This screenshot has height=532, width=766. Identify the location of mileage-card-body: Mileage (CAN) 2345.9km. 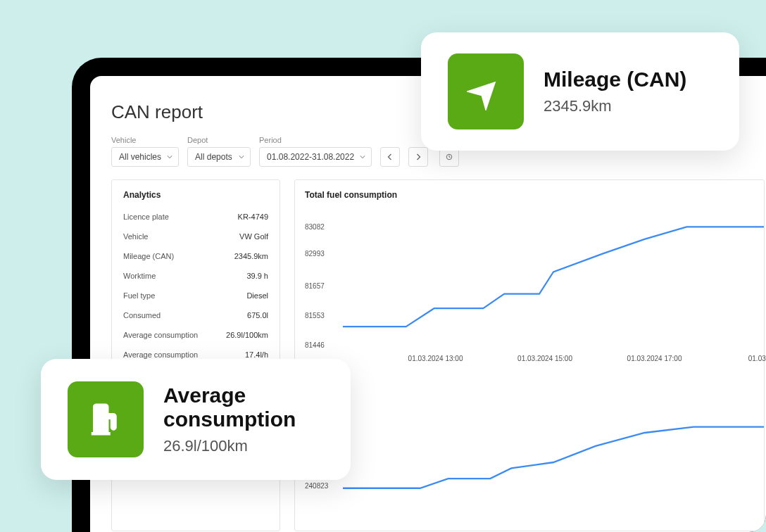
(615, 91).